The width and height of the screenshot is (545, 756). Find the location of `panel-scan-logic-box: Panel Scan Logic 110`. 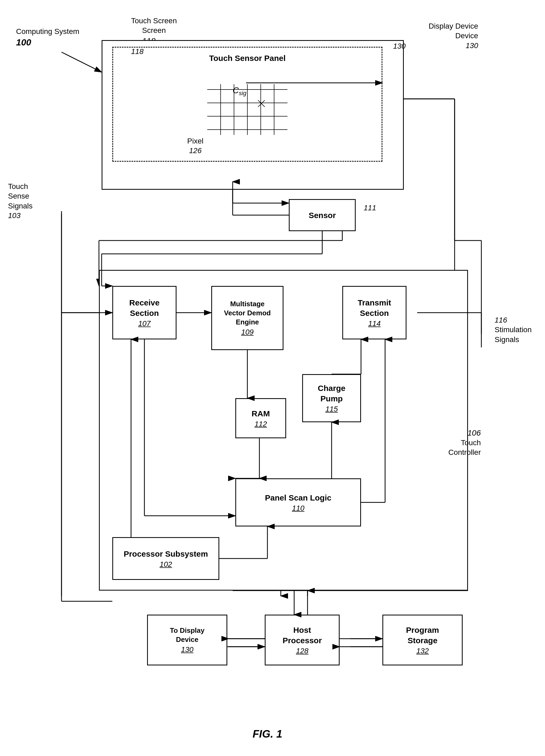

panel-scan-logic-box: Panel Scan Logic 110 is located at coordinates (298, 502).